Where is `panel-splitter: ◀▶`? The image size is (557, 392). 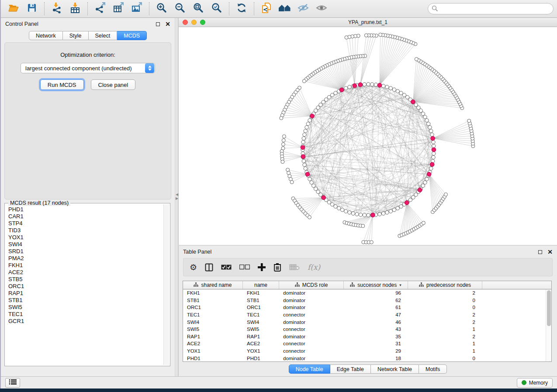
panel-splitter: ◀▶ is located at coordinates (176, 197).